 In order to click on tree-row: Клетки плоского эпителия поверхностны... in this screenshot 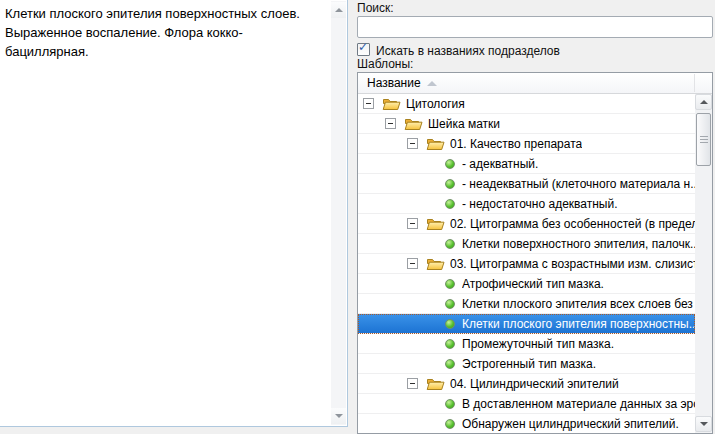, I will do `click(526, 324)`.